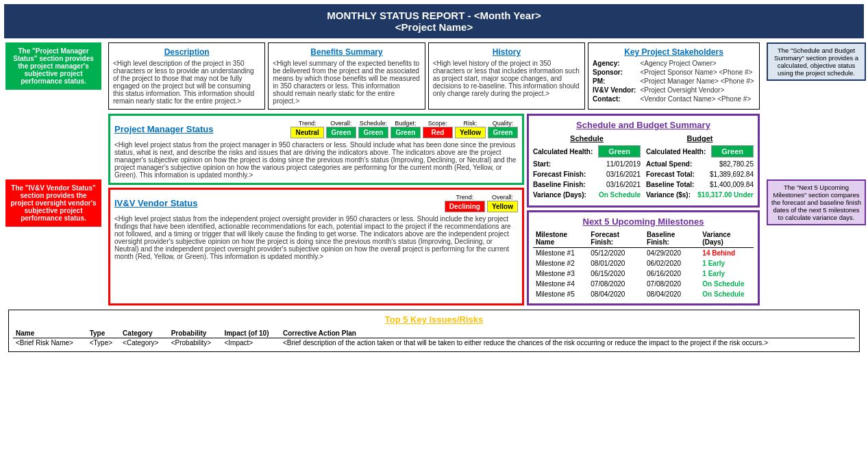 This screenshot has height=463, width=868. Describe the element at coordinates (251, 343) in the screenshot. I see `issues-cell-impact: <Impact>` at that location.